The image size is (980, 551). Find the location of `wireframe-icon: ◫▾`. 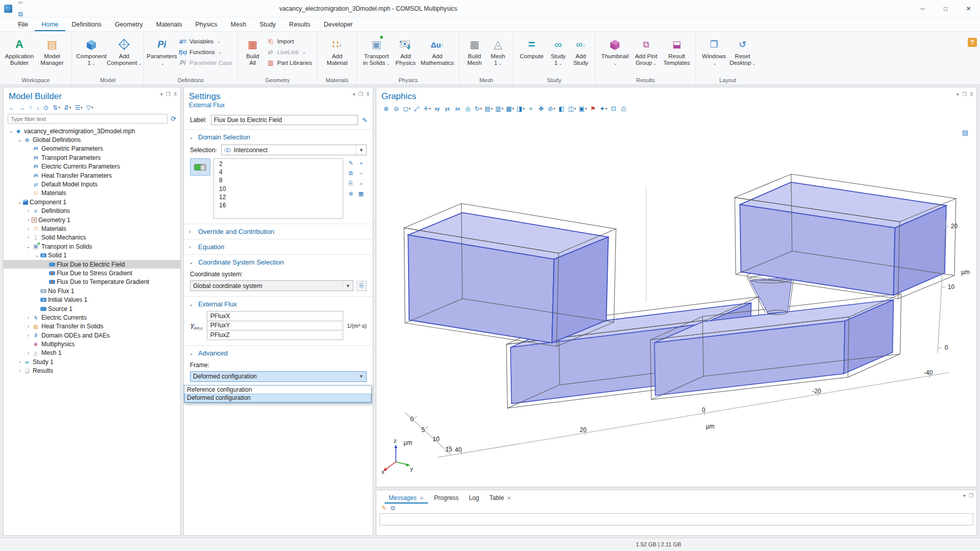

wireframe-icon: ◫▾ is located at coordinates (572, 108).